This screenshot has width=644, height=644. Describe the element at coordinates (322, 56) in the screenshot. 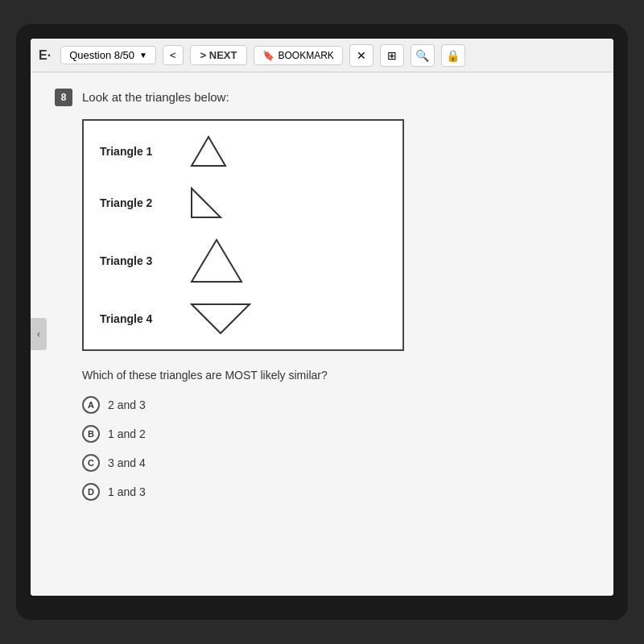

I see `top-bar: E· Question 8/50 ▼ < > NEXT 🔖 BOOKMARK ✕…` at that location.